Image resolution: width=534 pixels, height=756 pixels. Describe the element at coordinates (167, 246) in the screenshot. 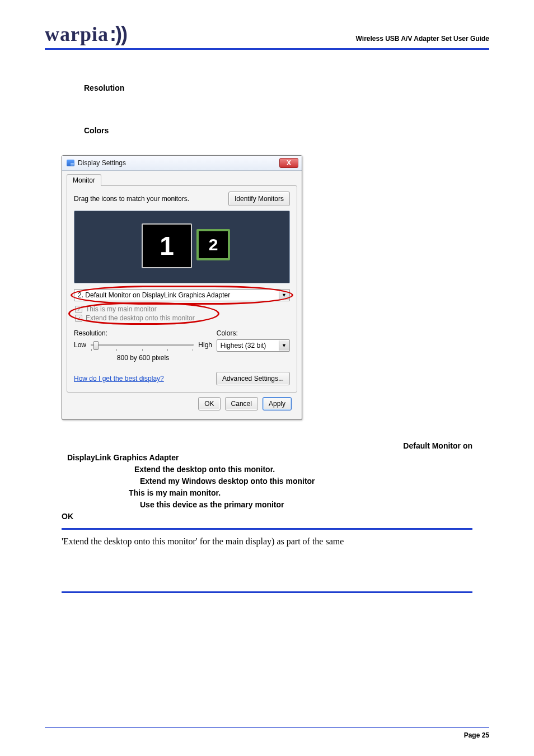

I see `monitor-1-icon: 1` at that location.